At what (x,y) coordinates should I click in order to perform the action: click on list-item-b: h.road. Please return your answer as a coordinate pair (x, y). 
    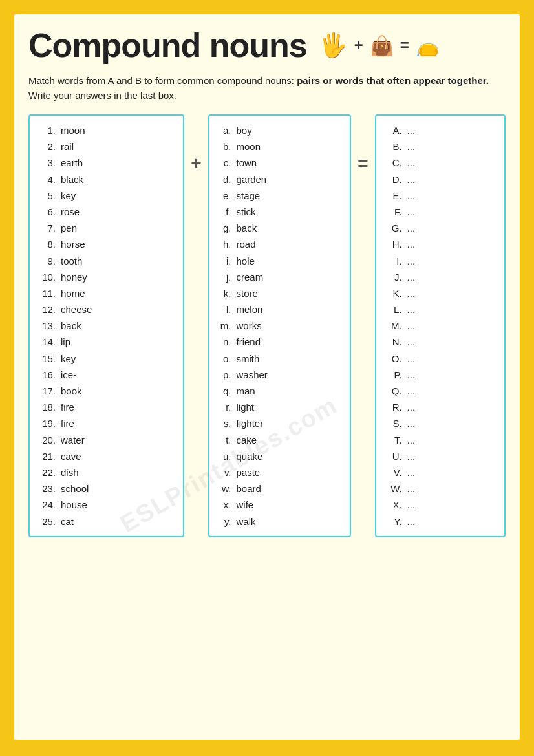
    Looking at the image, I should click on (280, 244).